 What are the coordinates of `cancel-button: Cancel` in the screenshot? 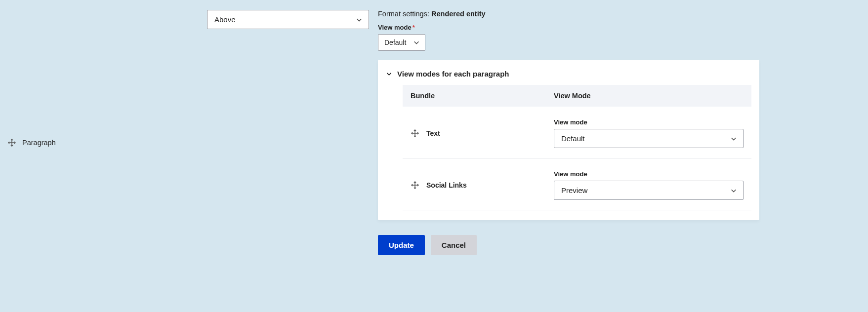 It's located at (454, 245).